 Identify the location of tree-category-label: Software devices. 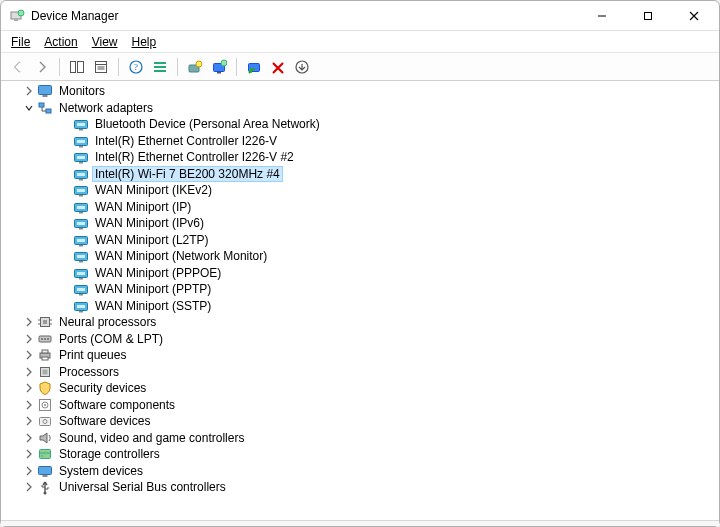
(104, 421).